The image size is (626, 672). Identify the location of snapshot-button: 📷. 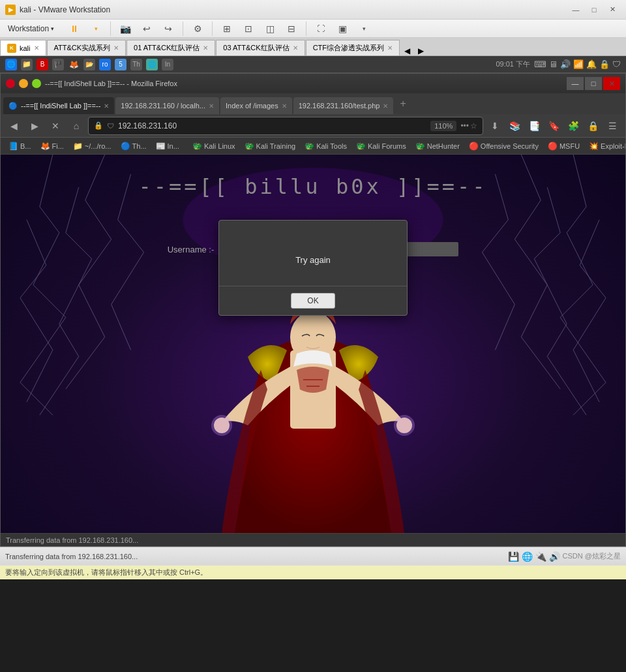
(125, 29).